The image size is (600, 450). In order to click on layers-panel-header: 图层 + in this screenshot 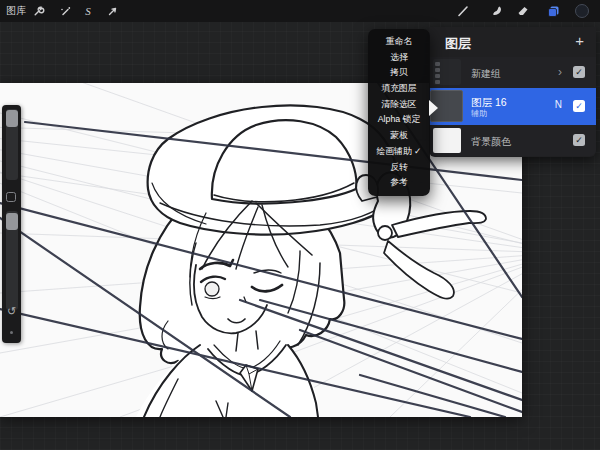, I will do `click(512, 42)`.